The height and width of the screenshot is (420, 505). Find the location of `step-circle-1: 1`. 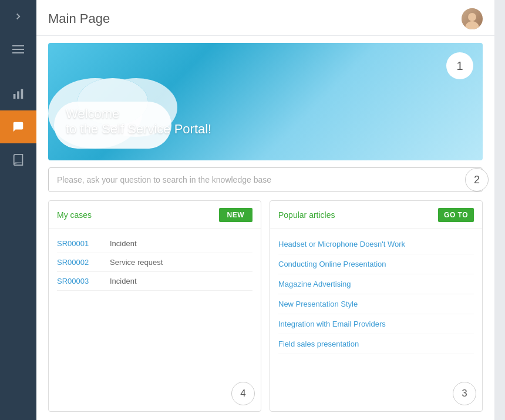

step-circle-1: 1 is located at coordinates (460, 66).